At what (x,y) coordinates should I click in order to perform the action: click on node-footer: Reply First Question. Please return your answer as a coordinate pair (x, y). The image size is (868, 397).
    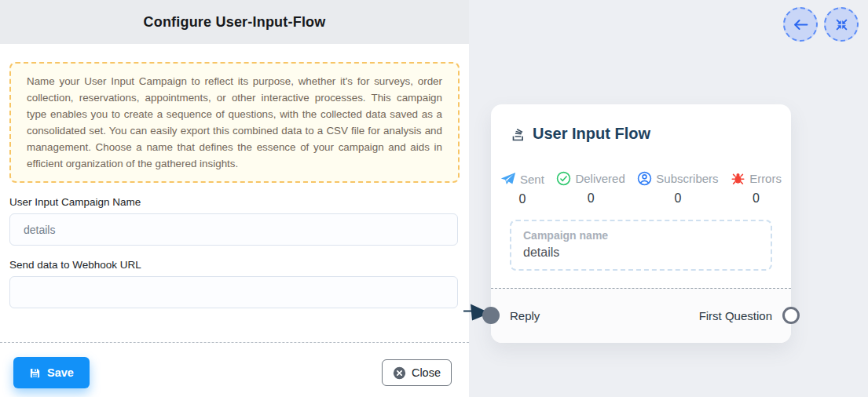
    Looking at the image, I should click on (641, 315).